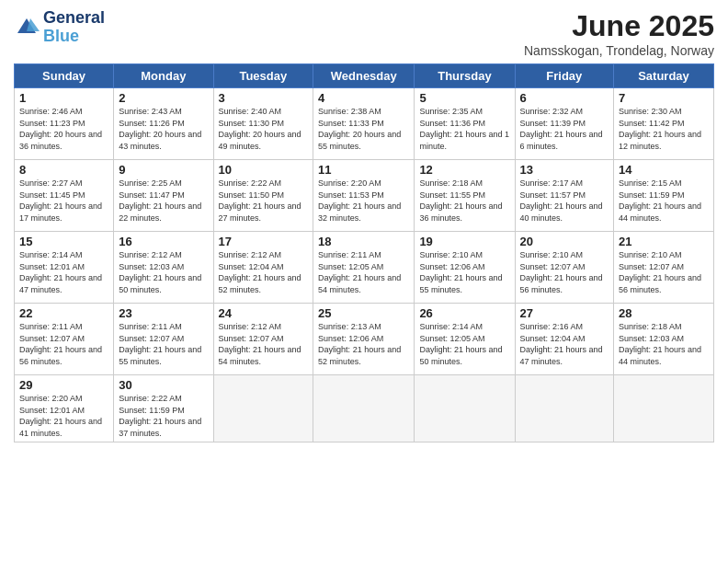  Describe the element at coordinates (664, 196) in the screenshot. I see `calendar-cell: 14 Sunrise: 2:15 AM Sunset: 11:59 PM Day…` at that location.